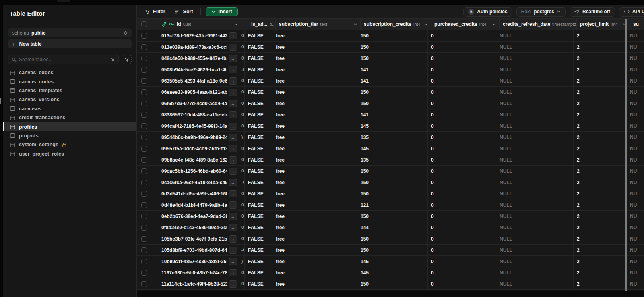 Image resolution: width=644 pixels, height=297 pixels. Describe the element at coordinates (113, 60) in the screenshot. I see `chevrons-down-icon` at that location.